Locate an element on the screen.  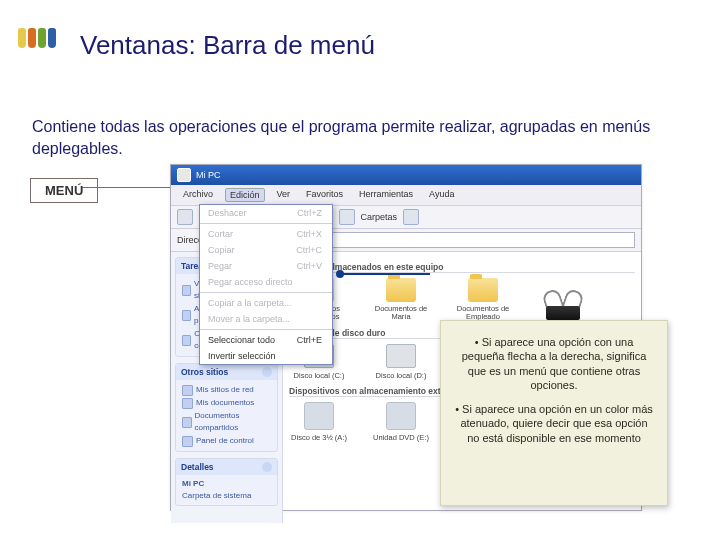
dd-cortar: CortarCtrl+X is located at coordinates (266, 234).